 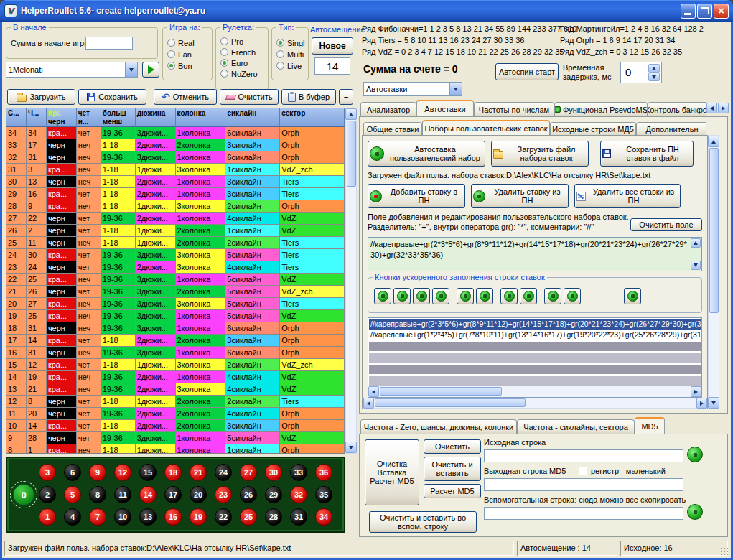 I want to click on md5-helper-input, so click(x=584, y=513).